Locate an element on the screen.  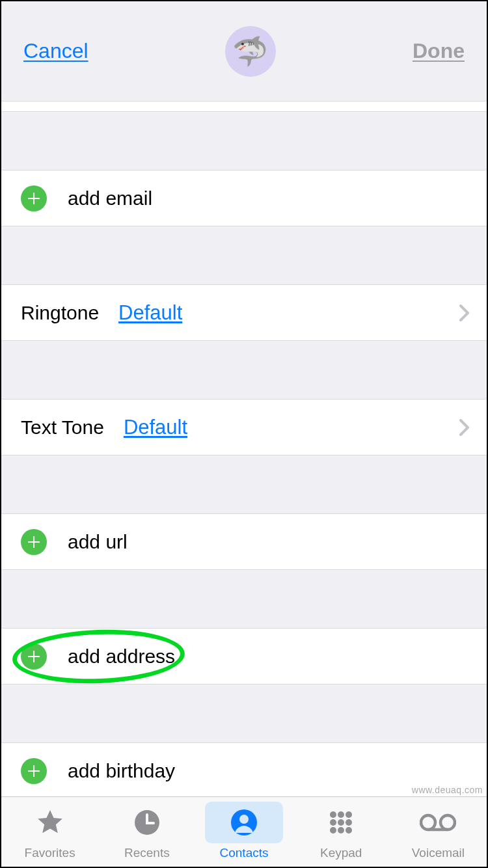
keypad-icon is located at coordinates (341, 822).